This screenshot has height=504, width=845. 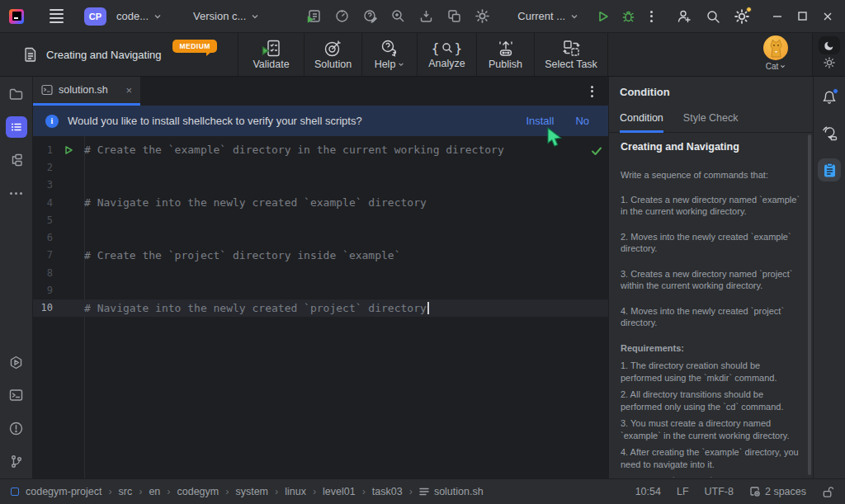 I want to click on user-avatar-widget: Cat, so click(x=776, y=53).